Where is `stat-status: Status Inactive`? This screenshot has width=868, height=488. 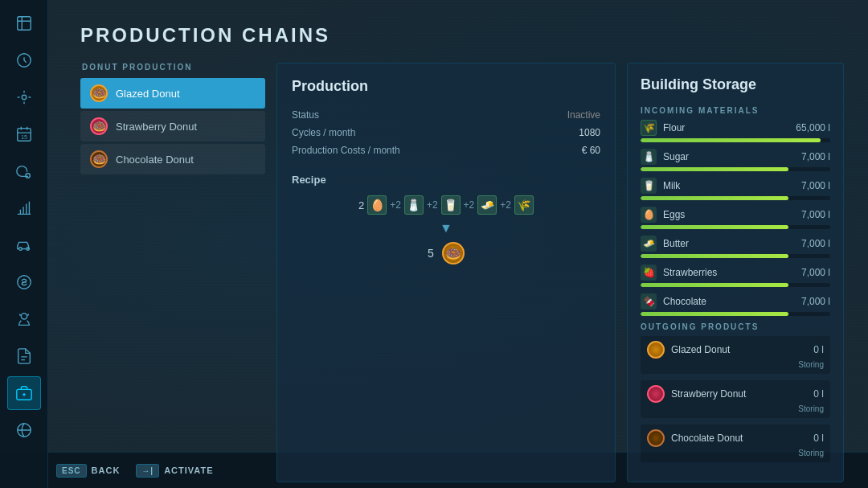
stat-status: Status Inactive is located at coordinates (446, 115).